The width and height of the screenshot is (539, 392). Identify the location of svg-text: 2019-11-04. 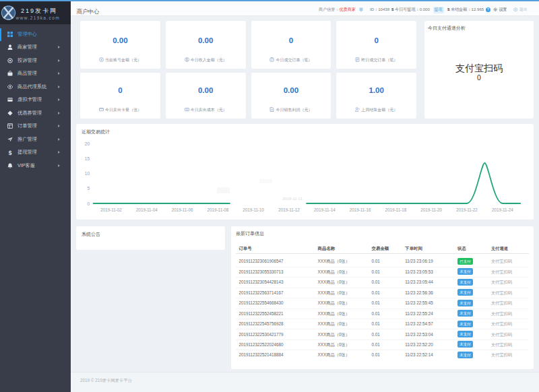
(147, 210).